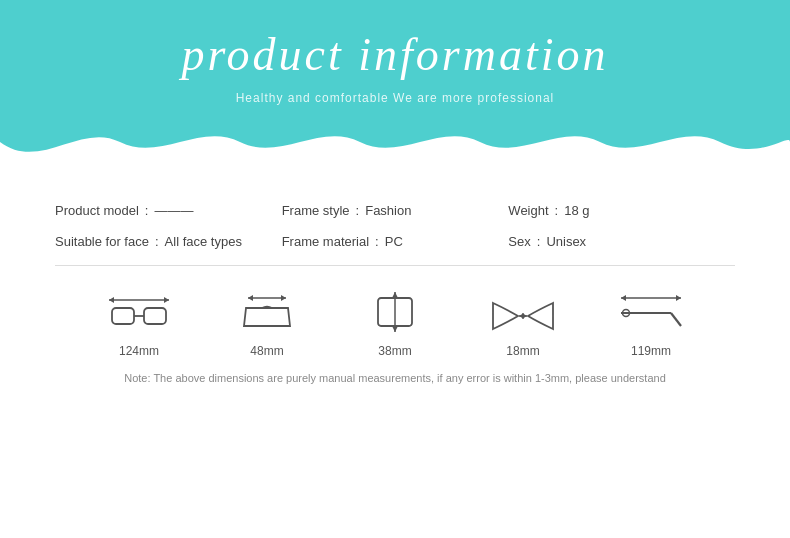 This screenshot has width=790, height=538. I want to click on info-cell-model: Product model : ———, so click(168, 210).